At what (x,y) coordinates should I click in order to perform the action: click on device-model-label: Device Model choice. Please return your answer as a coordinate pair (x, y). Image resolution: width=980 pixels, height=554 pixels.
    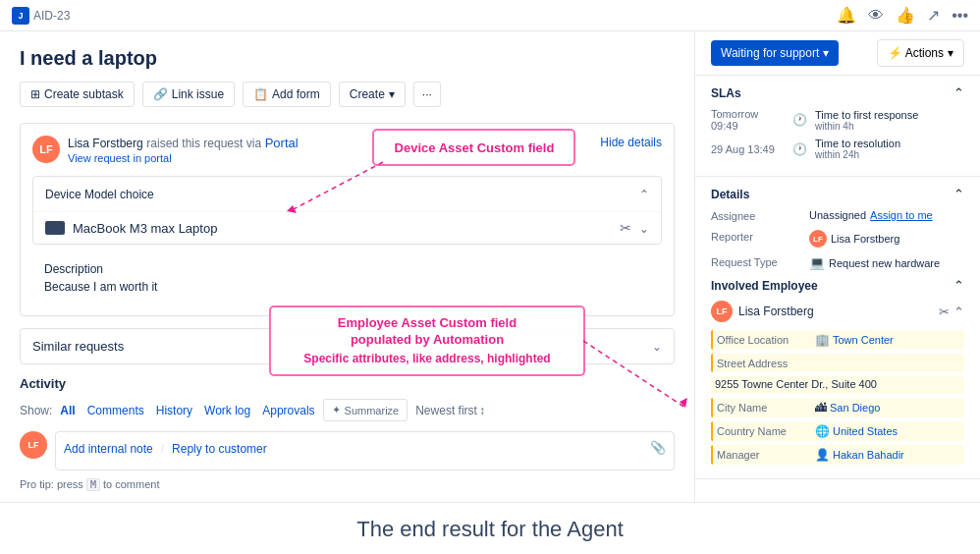
    Looking at the image, I should click on (100, 194).